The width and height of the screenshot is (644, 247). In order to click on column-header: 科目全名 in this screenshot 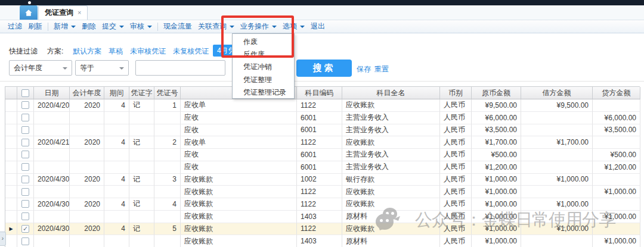, I will do `click(391, 93)`.